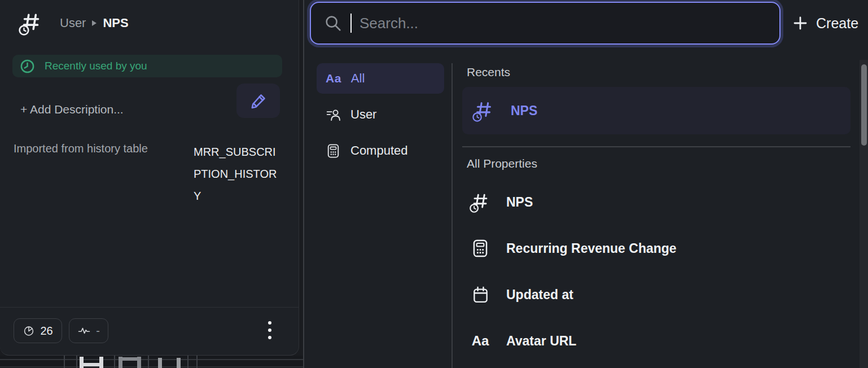  What do you see at coordinates (656, 202) in the screenshot?
I see `property-item-nps: NPS` at bounding box center [656, 202].